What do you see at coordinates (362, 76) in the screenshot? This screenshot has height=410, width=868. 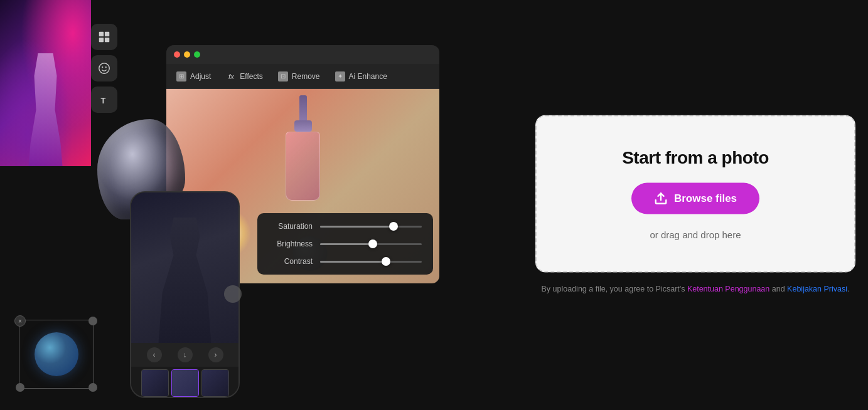 I see `ai-enhance-tool: ✦ Ai Enhance` at bounding box center [362, 76].